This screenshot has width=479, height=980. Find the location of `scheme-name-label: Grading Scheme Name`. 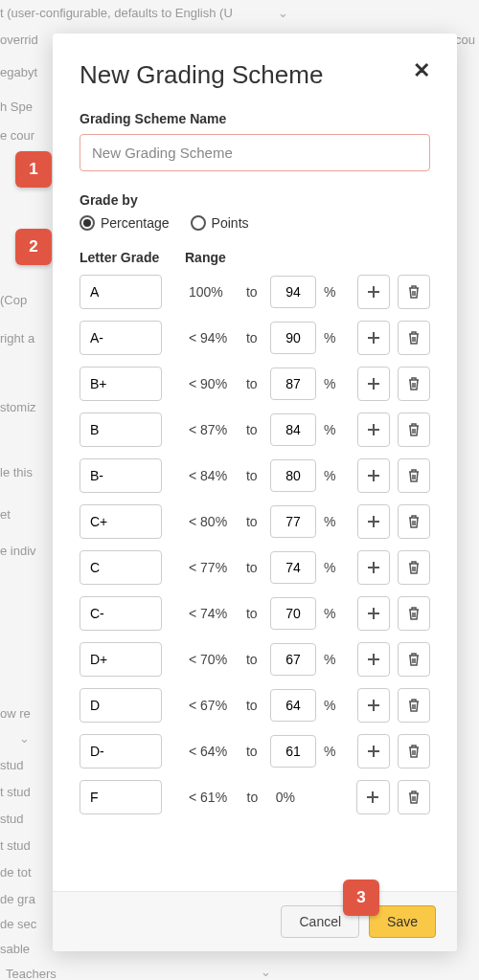

scheme-name-label: Grading Scheme Name is located at coordinates (255, 119).